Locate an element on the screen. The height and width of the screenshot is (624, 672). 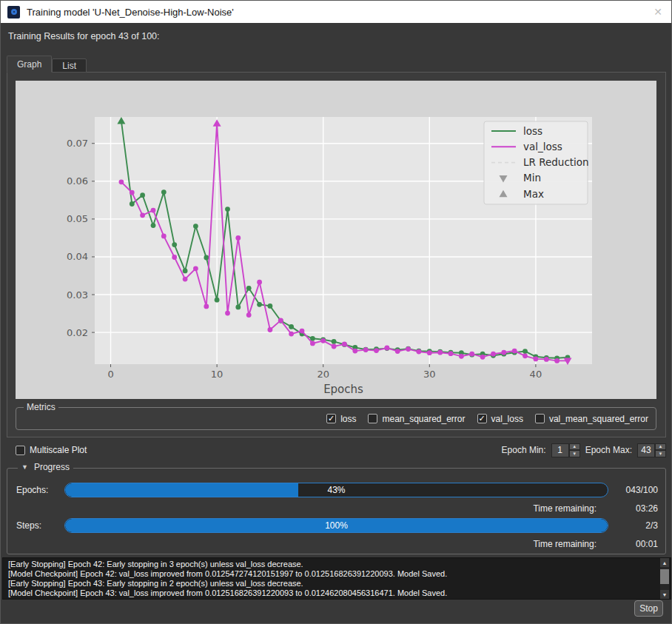
svg-text: val_loss is located at coordinates (543, 147).